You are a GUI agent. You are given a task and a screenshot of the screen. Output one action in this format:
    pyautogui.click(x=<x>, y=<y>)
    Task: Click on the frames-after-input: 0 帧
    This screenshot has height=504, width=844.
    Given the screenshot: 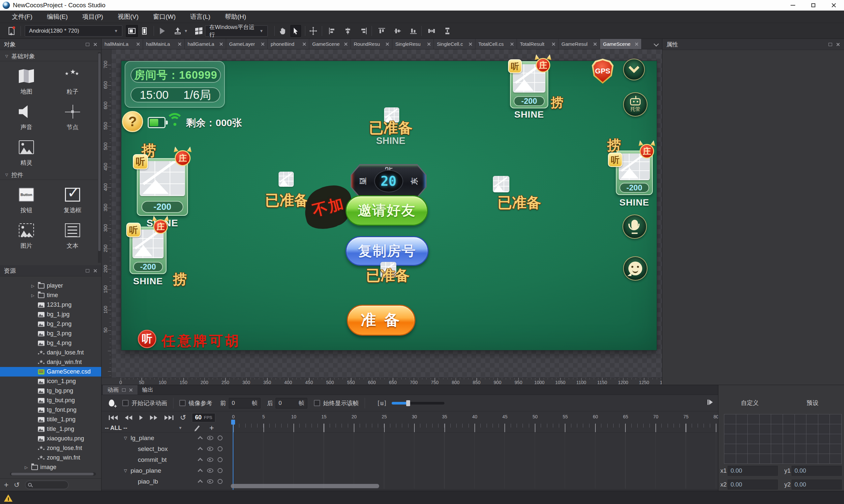 What is the action you would take?
    pyautogui.click(x=292, y=403)
    